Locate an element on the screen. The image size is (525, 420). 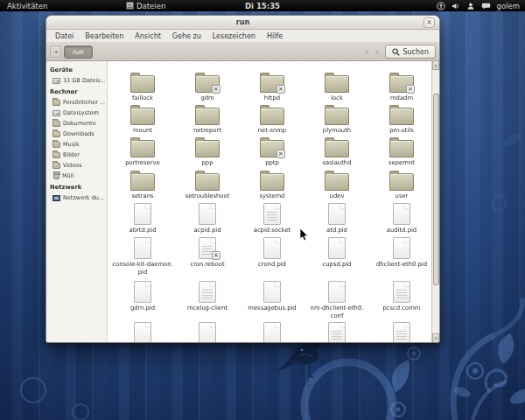
user-status-icon is located at coordinates (471, 6).